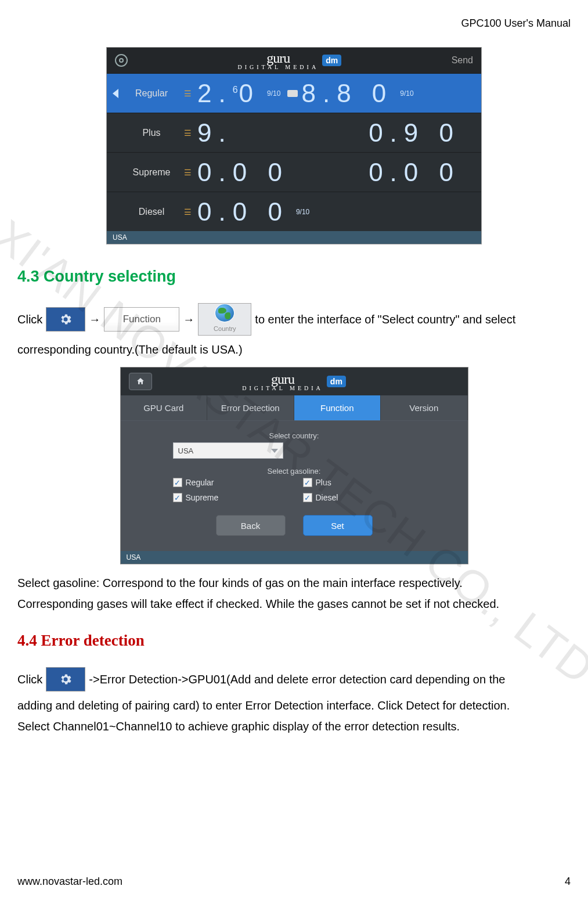 The image size is (588, 904). I want to click on row-label: Supreme, so click(151, 172).